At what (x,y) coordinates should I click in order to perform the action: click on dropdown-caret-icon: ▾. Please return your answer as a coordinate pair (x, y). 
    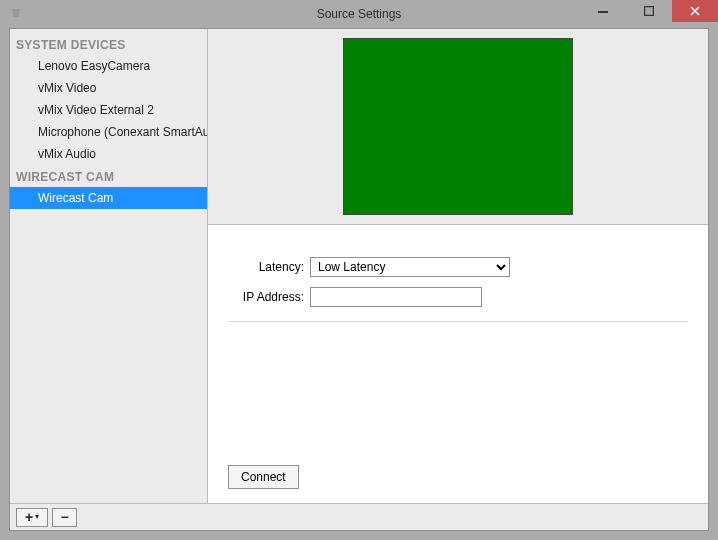
    Looking at the image, I should click on (37, 517).